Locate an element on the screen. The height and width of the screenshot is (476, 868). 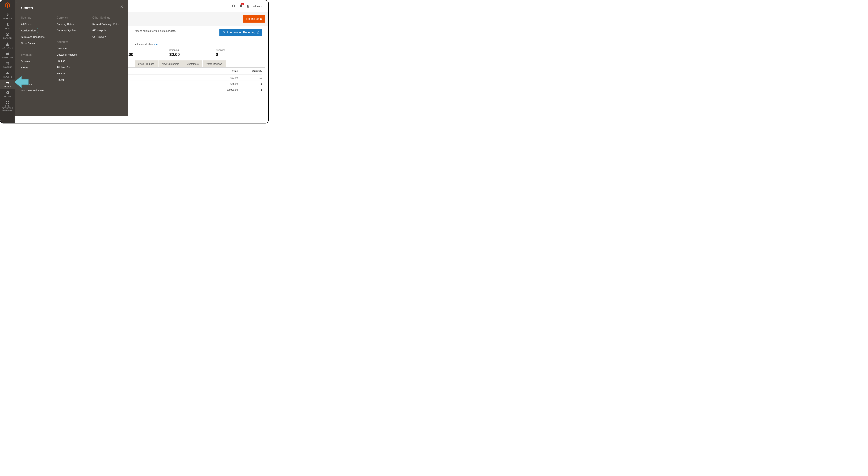
flyout-link-attr-set: Attribute Set is located at coordinates (71, 67).